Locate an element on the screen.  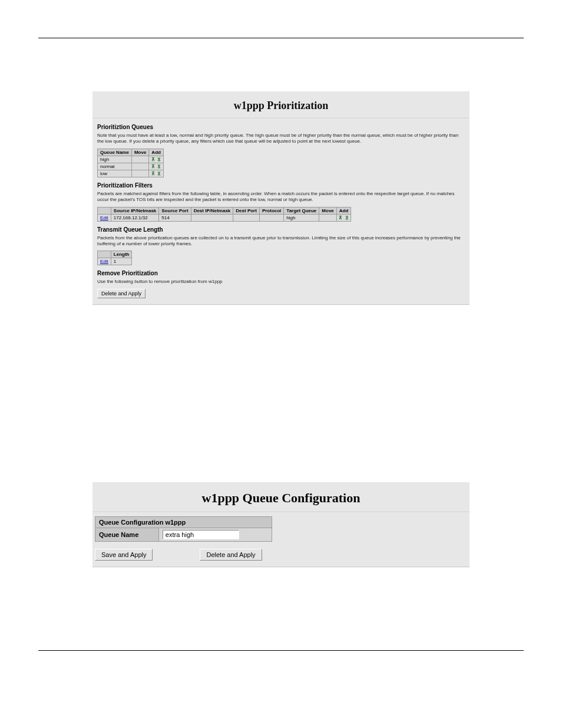
dest-port-cell is located at coordinates (246, 218).